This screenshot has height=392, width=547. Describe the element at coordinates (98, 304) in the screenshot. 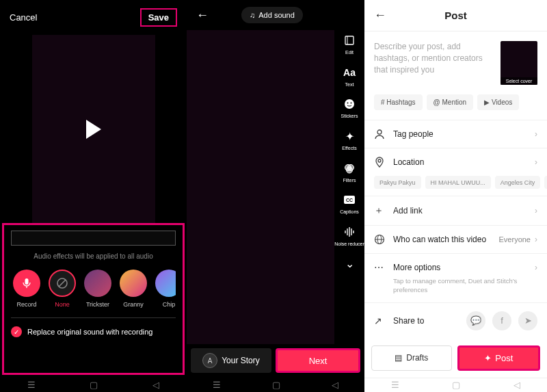

I see `effect-label: Trickster` at that location.